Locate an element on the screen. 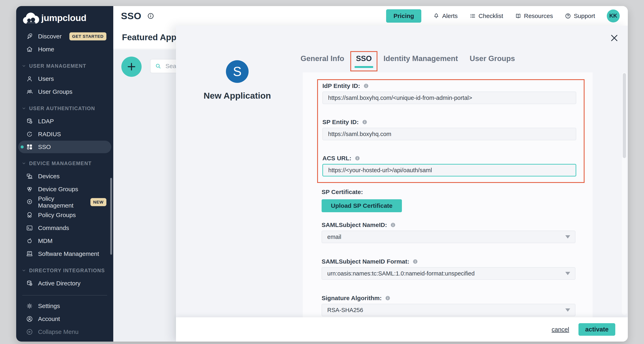 This screenshot has width=644, height=344. topbar-item-checklist: Checklist is located at coordinates (486, 16).